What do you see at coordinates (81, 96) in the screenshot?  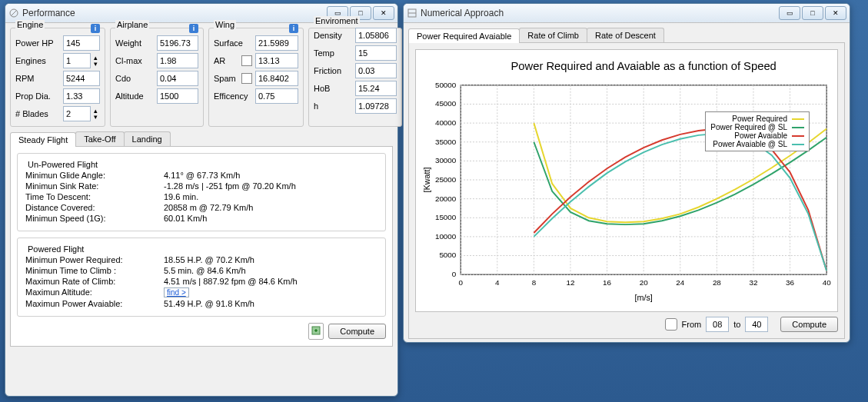 I see `prop-dia-input` at bounding box center [81, 96].